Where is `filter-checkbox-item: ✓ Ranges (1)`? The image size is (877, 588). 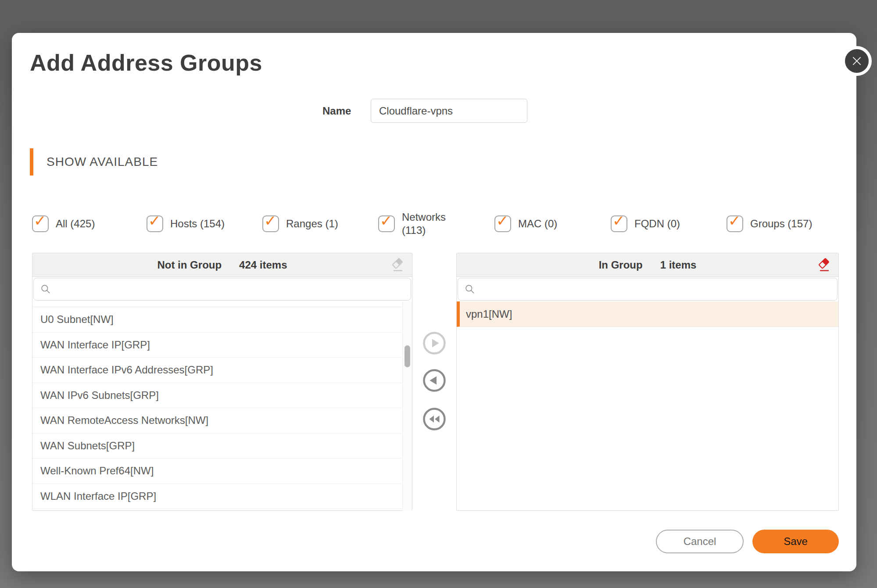 filter-checkbox-item: ✓ Ranges (1) is located at coordinates (300, 224).